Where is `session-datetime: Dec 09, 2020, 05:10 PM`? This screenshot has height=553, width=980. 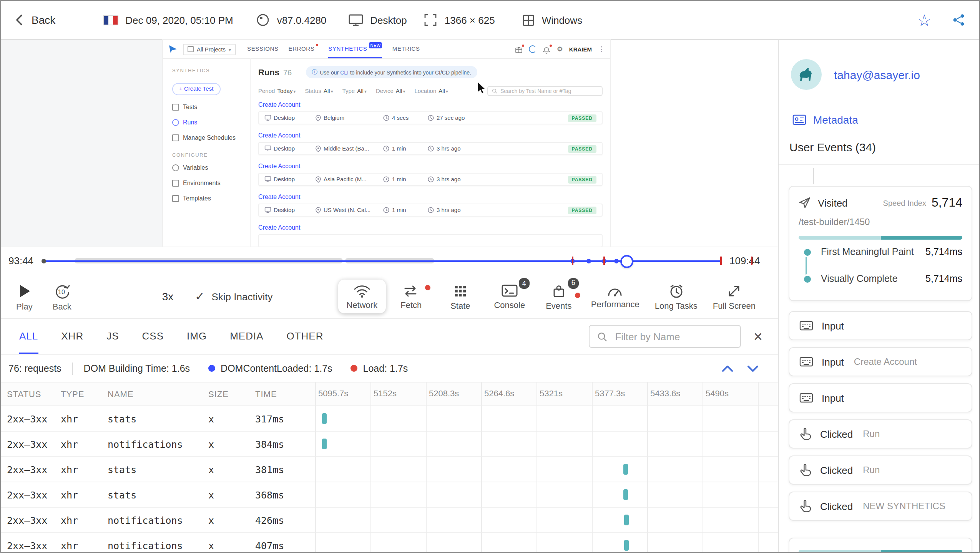
session-datetime: Dec 09, 2020, 05:10 PM is located at coordinates (168, 20).